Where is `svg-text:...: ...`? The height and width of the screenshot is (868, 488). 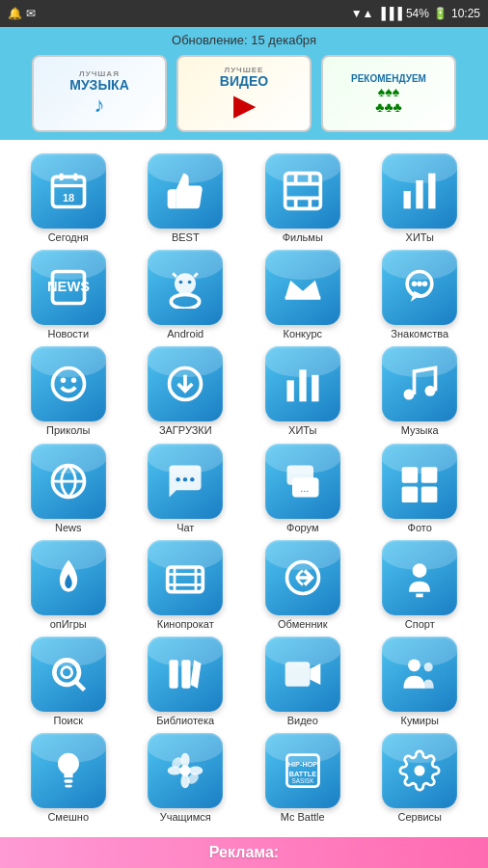
svg-text:...: ... is located at coordinates (305, 488).